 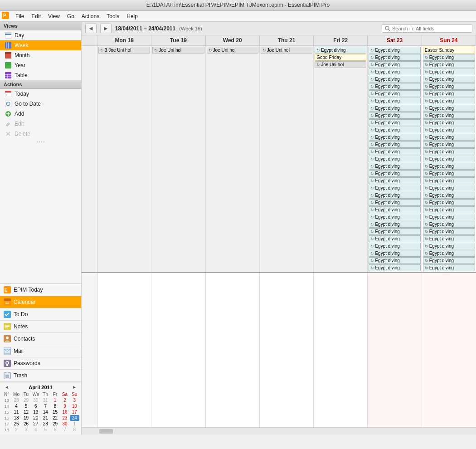 What do you see at coordinates (449, 151) in the screenshot?
I see `event-sun-14: ↻Egypt diving` at bounding box center [449, 151].